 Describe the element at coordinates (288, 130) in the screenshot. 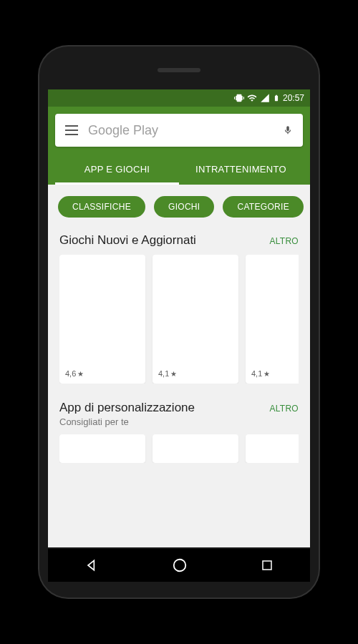

I see `mic-icon` at that location.